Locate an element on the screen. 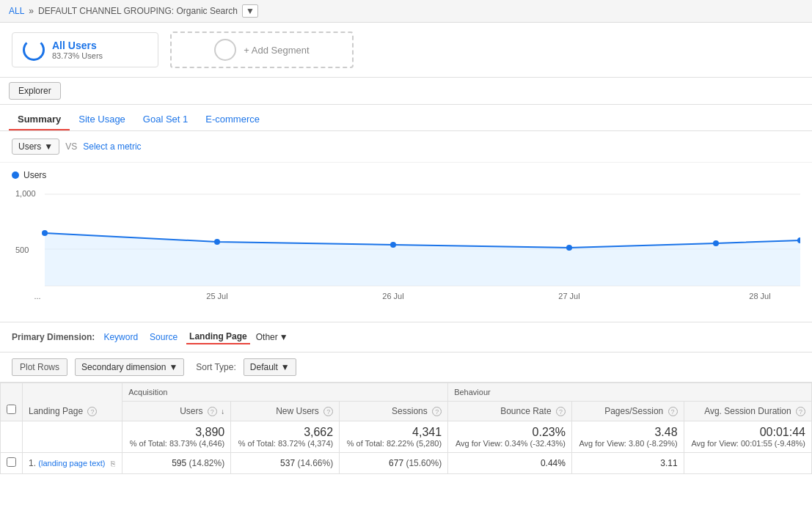  table-row: 1. (landing page text) ⎘ 595 (14.82%) 53… is located at coordinates (406, 463).